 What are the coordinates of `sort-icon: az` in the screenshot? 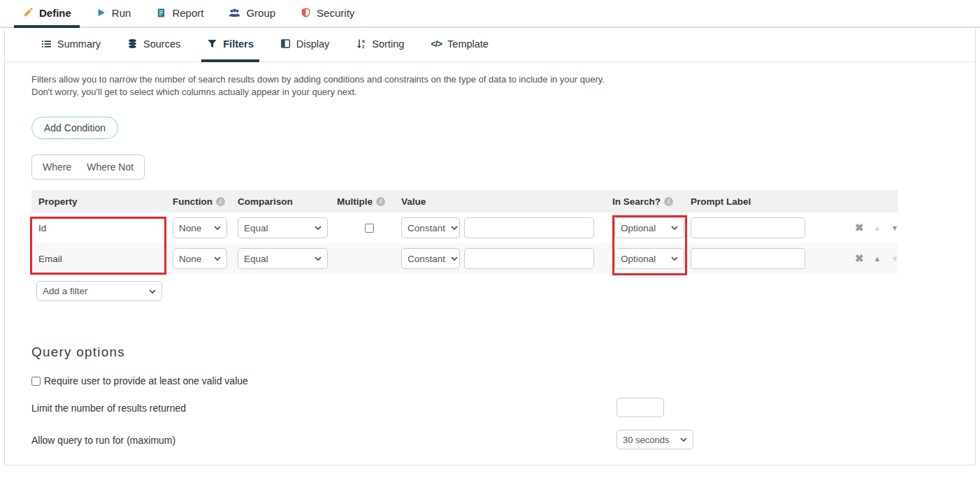 It's located at (361, 43).